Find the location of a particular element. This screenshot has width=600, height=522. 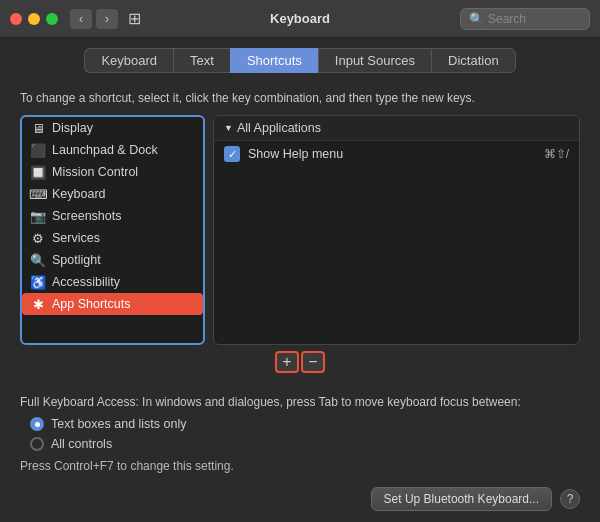

maximize-button is located at coordinates (52, 19).